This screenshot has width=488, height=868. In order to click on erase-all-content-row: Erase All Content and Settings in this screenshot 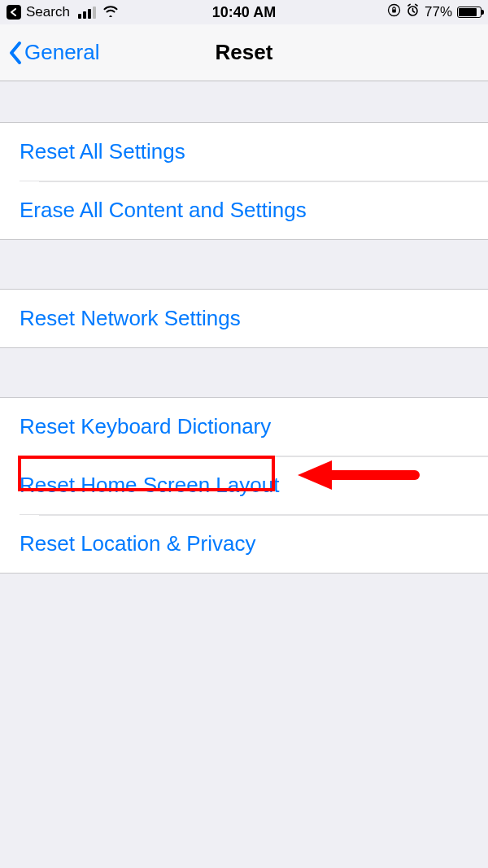, I will do `click(254, 210)`.